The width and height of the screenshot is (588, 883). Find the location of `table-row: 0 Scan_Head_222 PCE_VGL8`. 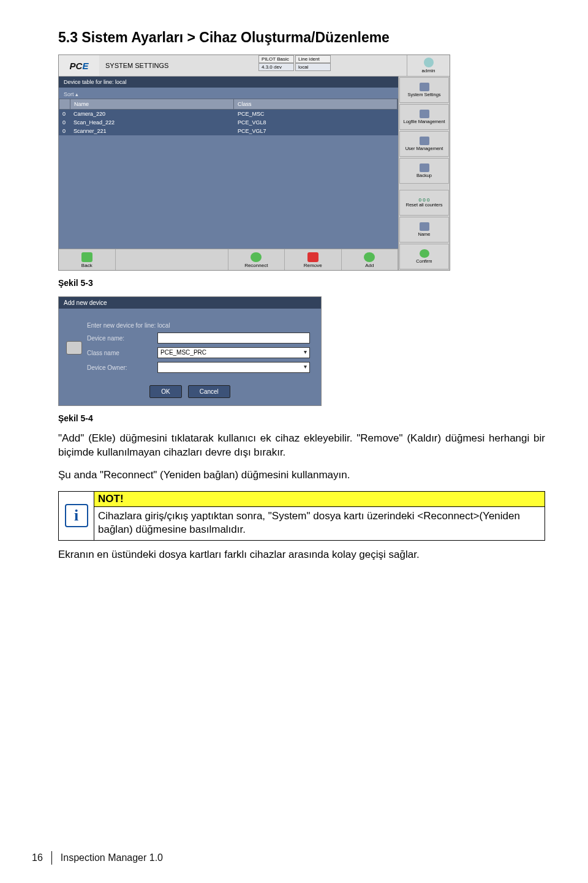

table-row: 0 Scan_Head_222 PCE_VGL8 is located at coordinates (228, 122).